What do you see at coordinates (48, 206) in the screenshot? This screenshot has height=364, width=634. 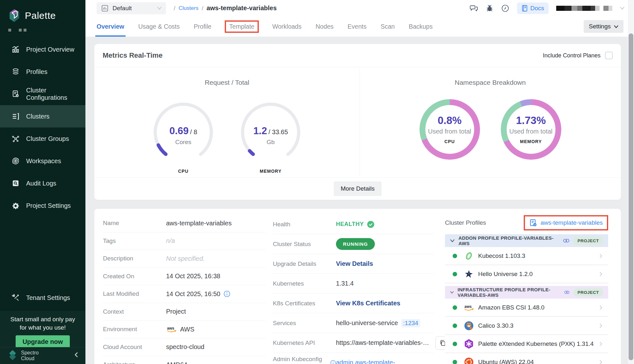 I see `sidebar-item-label: Project Settings` at bounding box center [48, 206].